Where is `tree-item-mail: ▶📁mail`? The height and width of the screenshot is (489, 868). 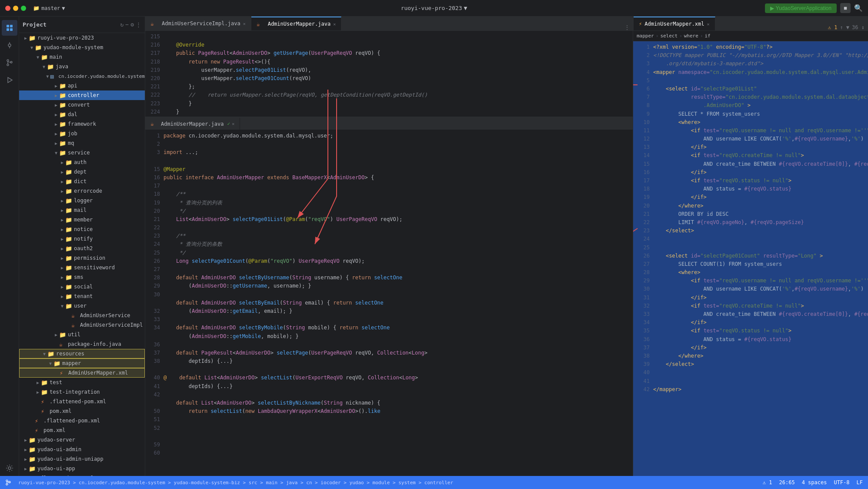 tree-item-mail: ▶📁mail is located at coordinates (82, 210).